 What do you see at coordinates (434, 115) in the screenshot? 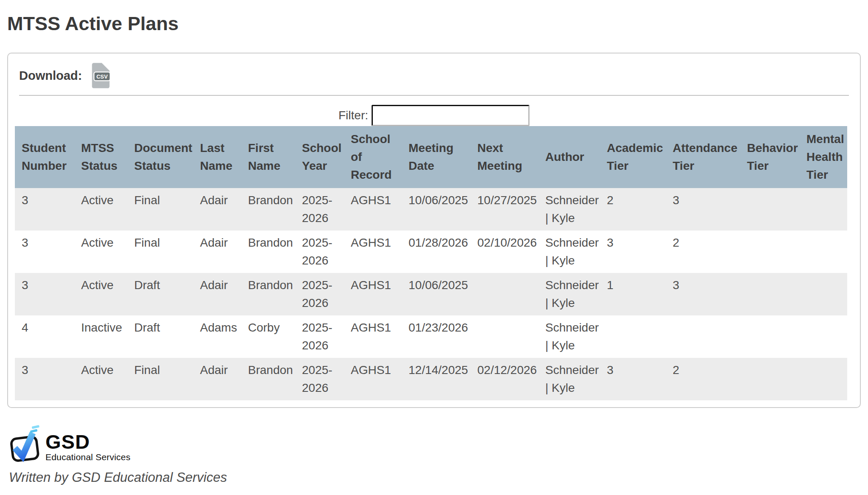
I see `filter-row: Filter:` at bounding box center [434, 115].